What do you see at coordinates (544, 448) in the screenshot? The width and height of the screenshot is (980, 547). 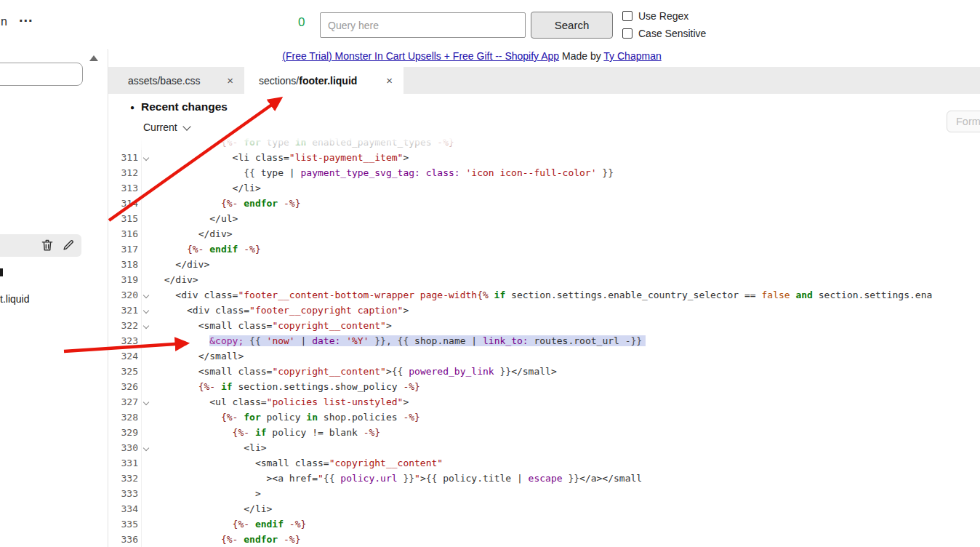 I see `code-line: 330 <li>` at bounding box center [544, 448].